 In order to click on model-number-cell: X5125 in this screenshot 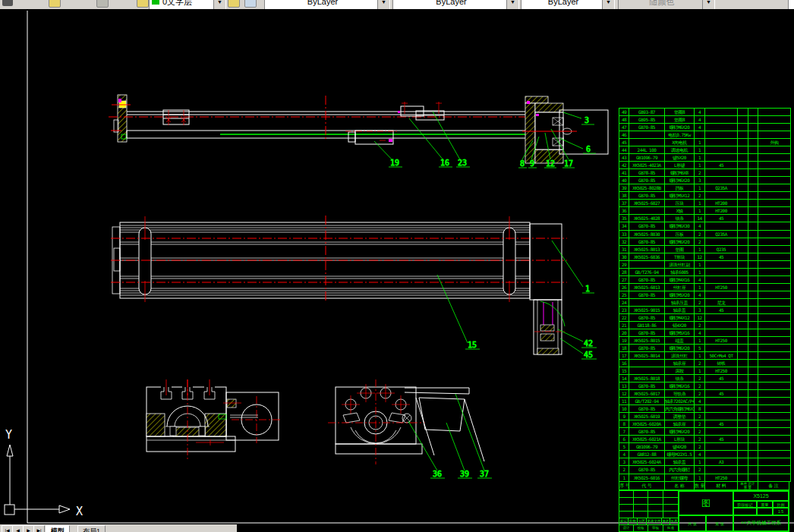, I will do `click(761, 496)`.